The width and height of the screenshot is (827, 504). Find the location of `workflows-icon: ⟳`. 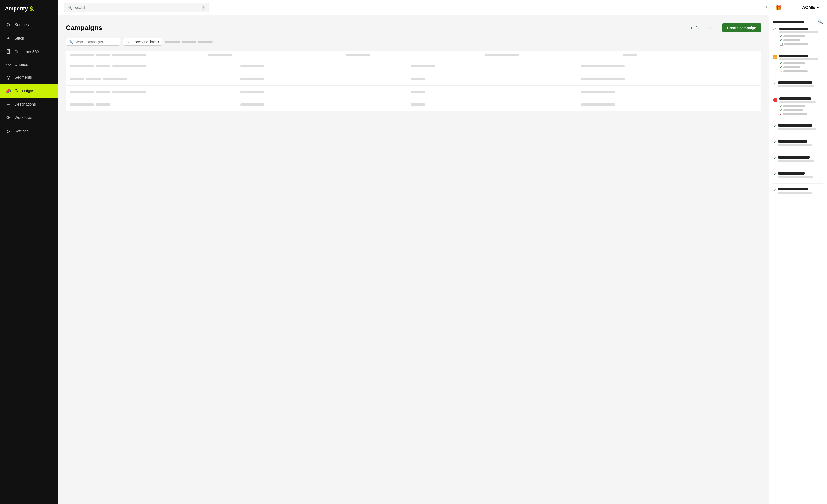

workflows-icon: ⟳ is located at coordinates (8, 118).